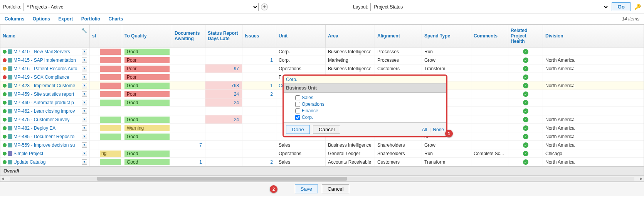 Image resolution: width=644 pixels, height=203 pixels. What do you see at coordinates (45, 60) in the screenshot?
I see `project-link: MP-415 - SAP Implementation` at bounding box center [45, 60].